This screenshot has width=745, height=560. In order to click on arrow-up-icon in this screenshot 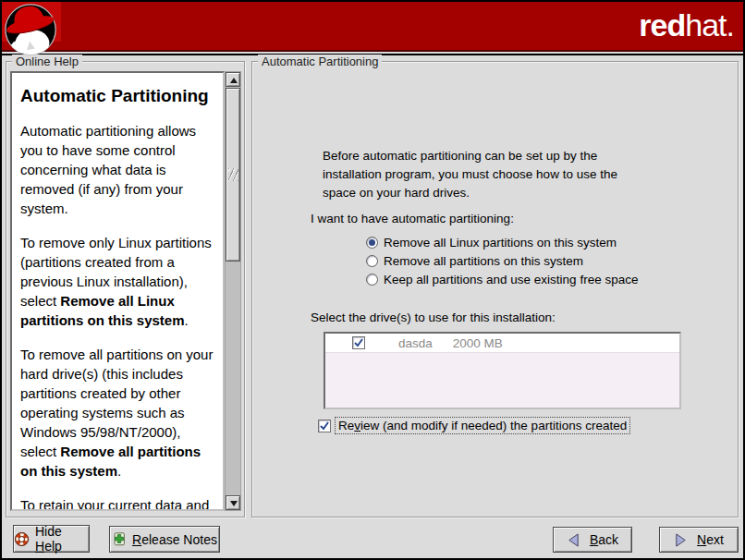, I will do `click(234, 80)`.